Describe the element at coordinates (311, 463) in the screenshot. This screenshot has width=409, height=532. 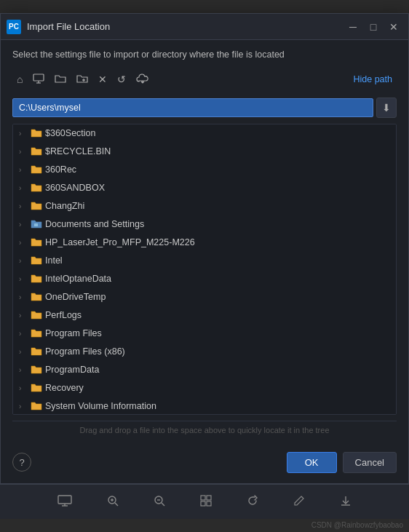
I see `ok-button: OK` at that location.